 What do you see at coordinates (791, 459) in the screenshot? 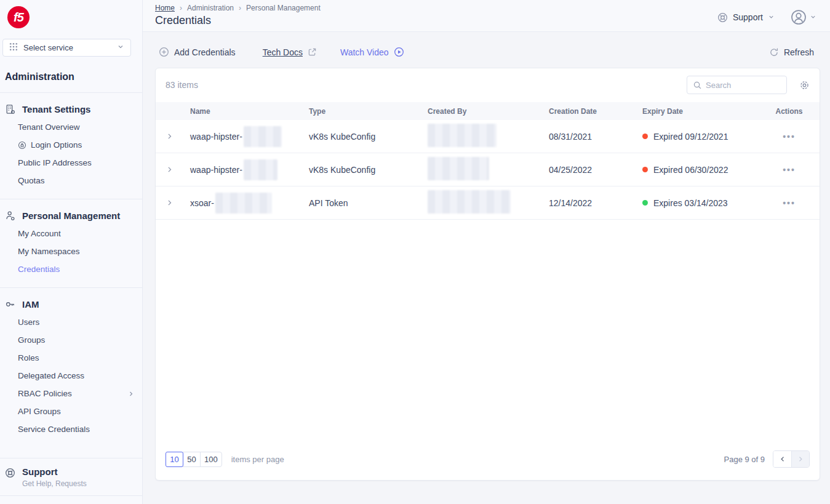
I see `page-nav-group` at bounding box center [791, 459].